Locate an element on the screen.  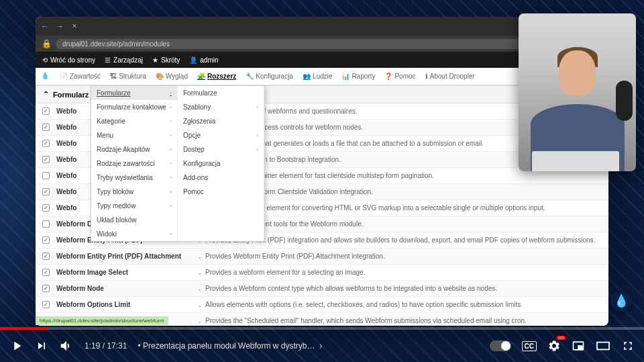
chevron-down-icon: ⌃ is located at coordinates (46, 94).